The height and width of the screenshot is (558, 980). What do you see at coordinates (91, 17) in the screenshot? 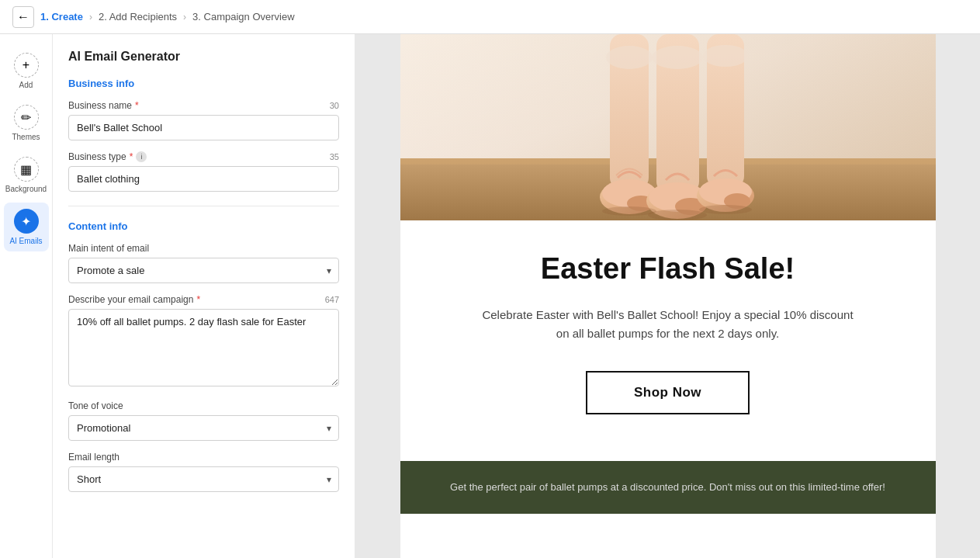
I see `nav-chevron-1: ›` at bounding box center [91, 17].